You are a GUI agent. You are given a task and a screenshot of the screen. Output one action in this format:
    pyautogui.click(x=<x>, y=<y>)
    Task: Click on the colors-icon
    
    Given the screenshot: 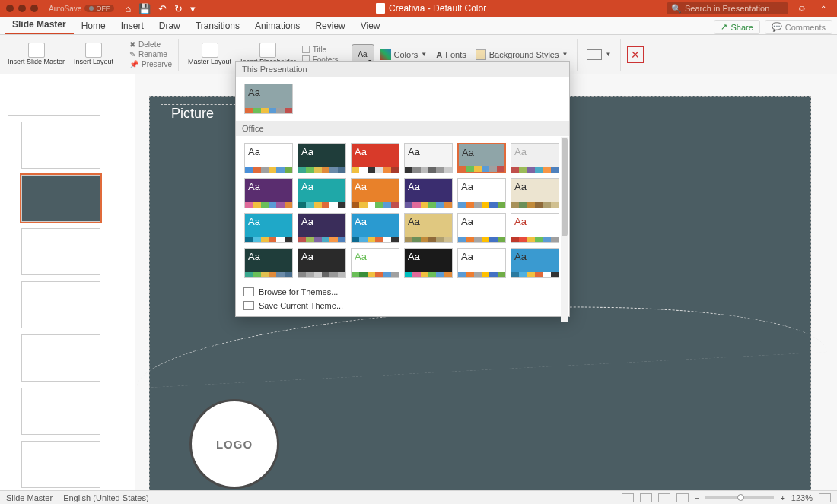 What is the action you would take?
    pyautogui.click(x=386, y=55)
    